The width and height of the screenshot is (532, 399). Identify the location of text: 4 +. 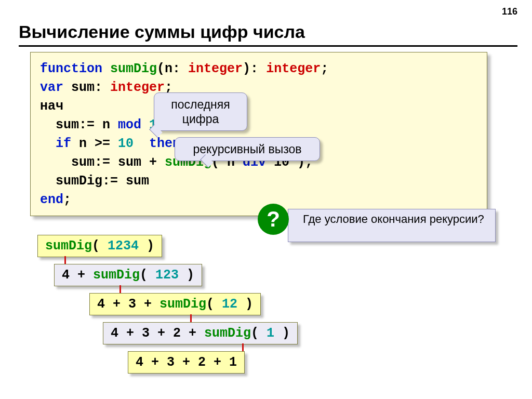
(77, 275).